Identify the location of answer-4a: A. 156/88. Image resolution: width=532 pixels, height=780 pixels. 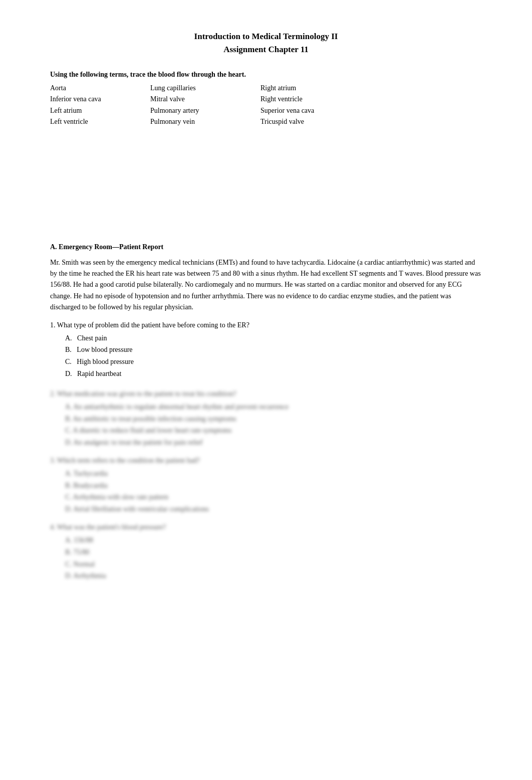
(274, 540).